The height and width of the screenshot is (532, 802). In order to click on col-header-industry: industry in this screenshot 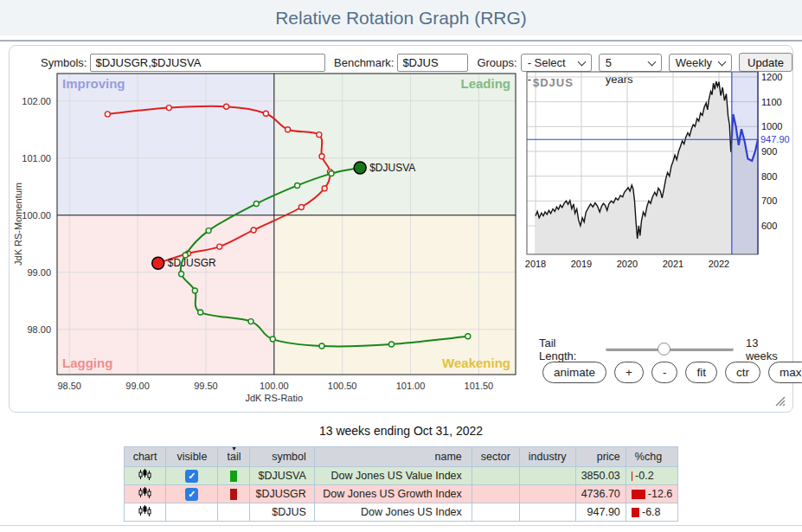, I will do `click(547, 457)`.